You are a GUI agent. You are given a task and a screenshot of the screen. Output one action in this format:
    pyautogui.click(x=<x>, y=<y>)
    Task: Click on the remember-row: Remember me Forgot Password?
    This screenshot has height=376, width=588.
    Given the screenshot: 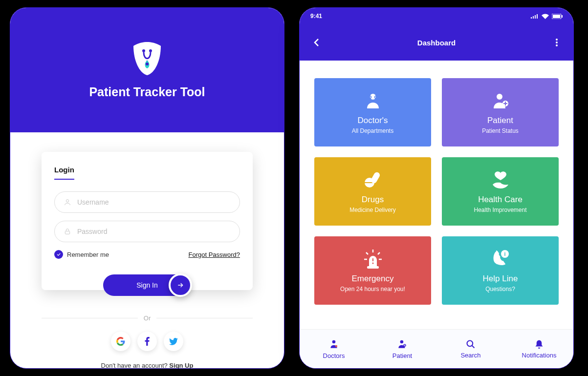 What is the action you would take?
    pyautogui.click(x=147, y=254)
    